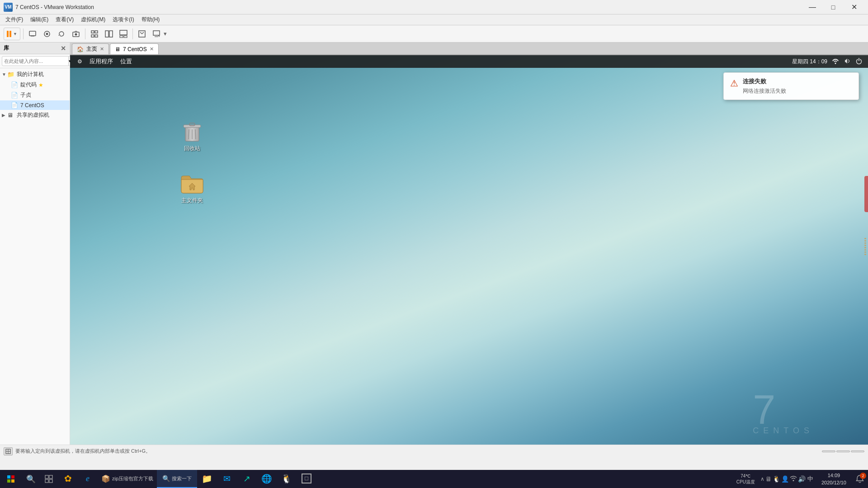 The width and height of the screenshot is (868, 488). I want to click on menu-vm: 虚拟机(M), so click(93, 20).